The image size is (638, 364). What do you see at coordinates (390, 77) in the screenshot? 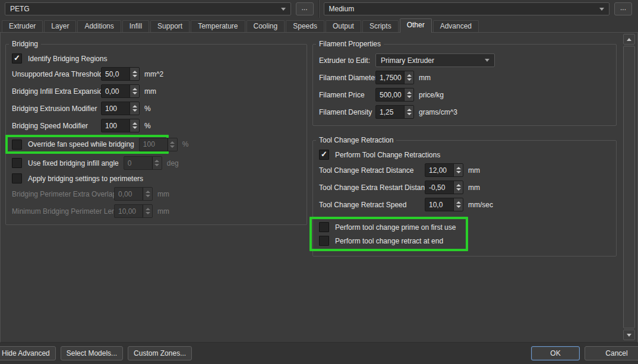
I see `filament-diameter-input` at bounding box center [390, 77].